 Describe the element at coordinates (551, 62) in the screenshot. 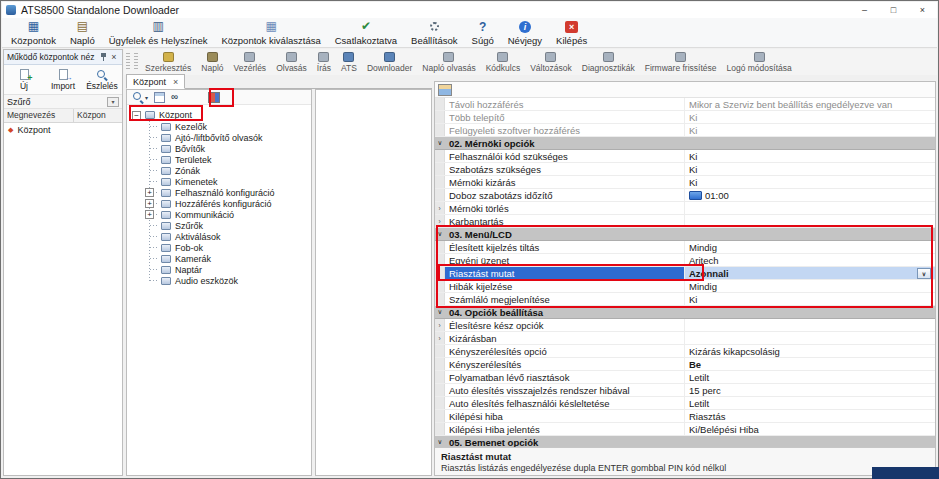

I see `toolbar-button-valtozasok: Változások` at that location.